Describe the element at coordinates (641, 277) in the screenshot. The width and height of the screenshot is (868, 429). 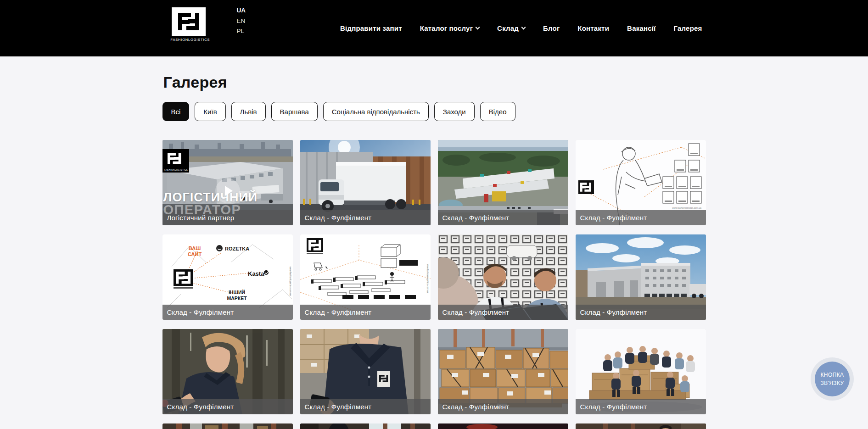
I see `gallery-card-warehouse-building: Склад - Фулфілмент` at that location.